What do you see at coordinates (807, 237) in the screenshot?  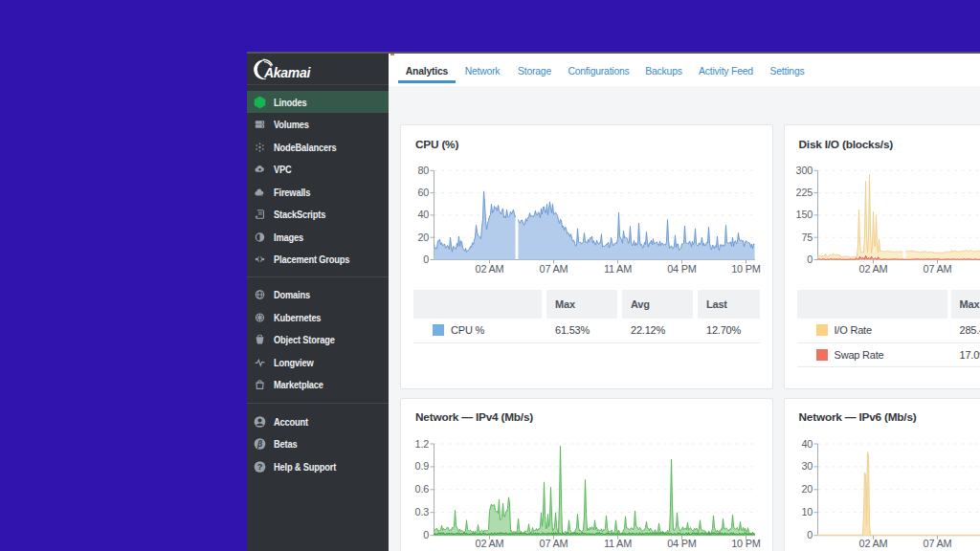 I see `svg-text: 75` at bounding box center [807, 237].